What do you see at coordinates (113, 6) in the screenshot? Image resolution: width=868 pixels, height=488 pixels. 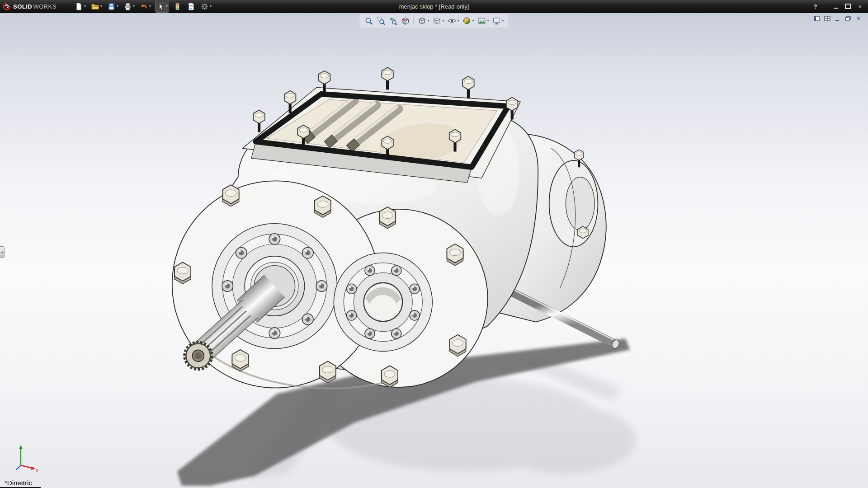 I see `save-button: ▾` at bounding box center [113, 6].